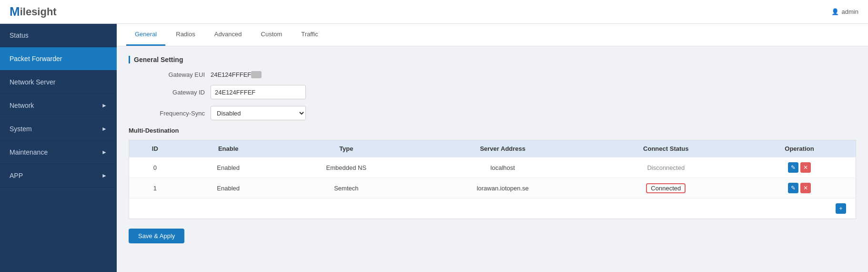  I want to click on col-header-id: ID, so click(155, 149).